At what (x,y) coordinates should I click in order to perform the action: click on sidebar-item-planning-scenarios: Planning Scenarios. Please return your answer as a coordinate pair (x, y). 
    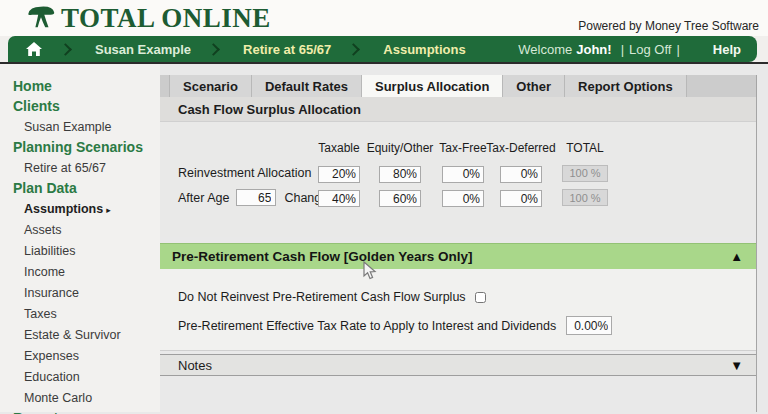
    Looking at the image, I should click on (80, 147).